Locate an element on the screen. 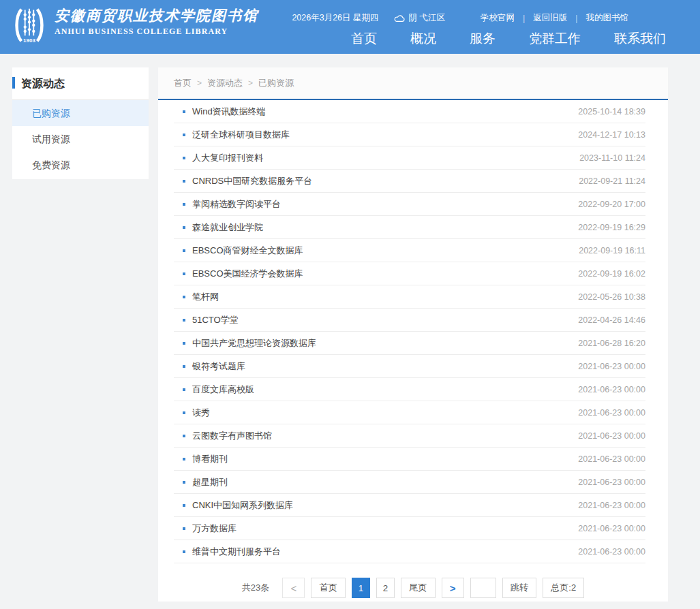  resource-date: 2022-09-19 16:02 is located at coordinates (612, 274).